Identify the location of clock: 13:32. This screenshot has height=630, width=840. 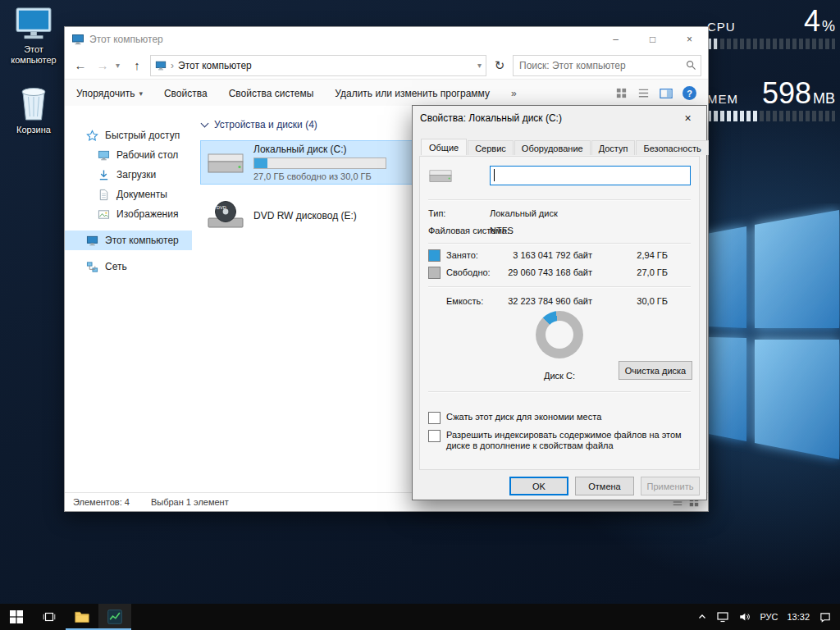
(798, 617).